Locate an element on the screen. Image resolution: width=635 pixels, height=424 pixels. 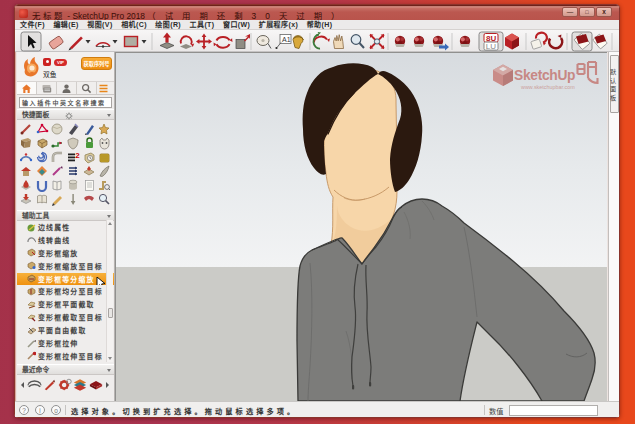
svg-text: www.sketchupbar.com is located at coordinates (548, 87).